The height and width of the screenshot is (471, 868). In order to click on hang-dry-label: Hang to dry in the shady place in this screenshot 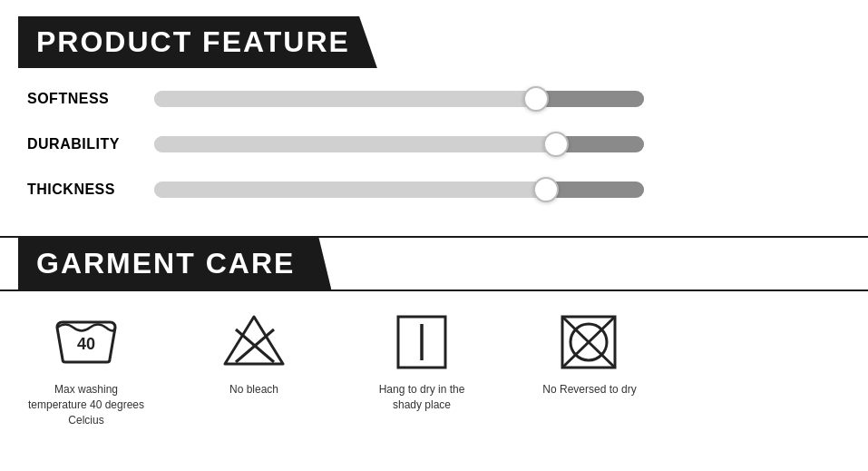, I will do `click(422, 397)`.